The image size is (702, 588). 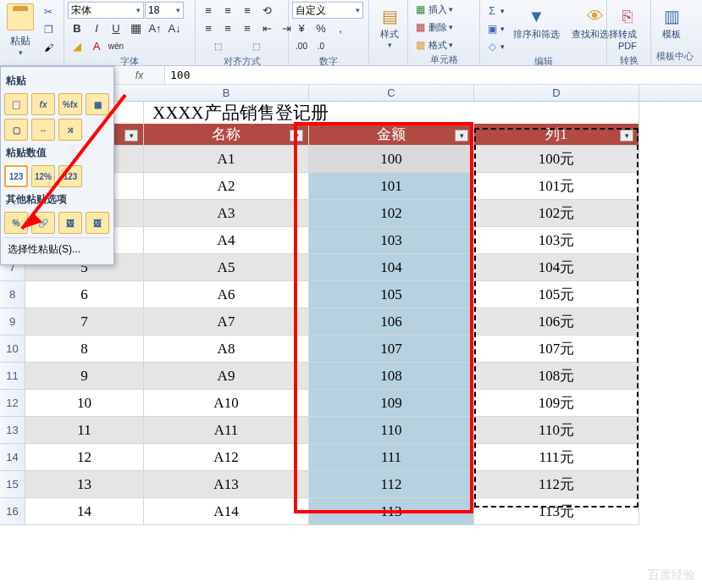 What do you see at coordinates (85, 485) in the screenshot?
I see `table-cell: 13` at bounding box center [85, 485].